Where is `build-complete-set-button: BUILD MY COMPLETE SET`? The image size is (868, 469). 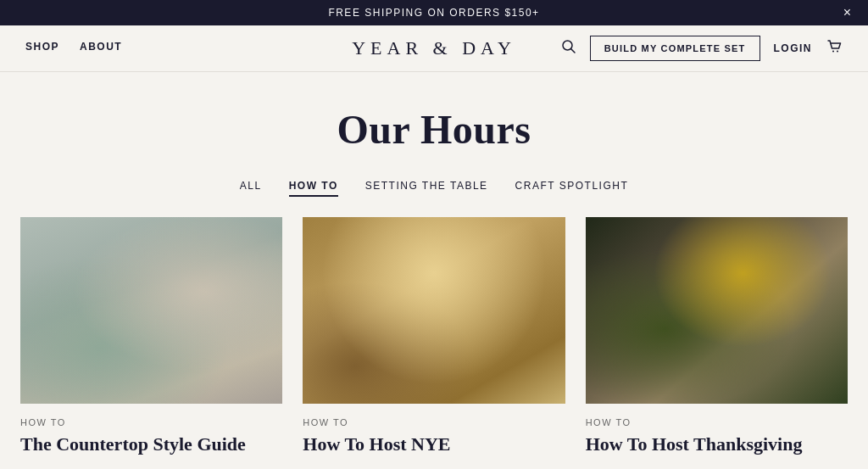 build-complete-set-button: BUILD MY COMPLETE SET is located at coordinates (675, 48).